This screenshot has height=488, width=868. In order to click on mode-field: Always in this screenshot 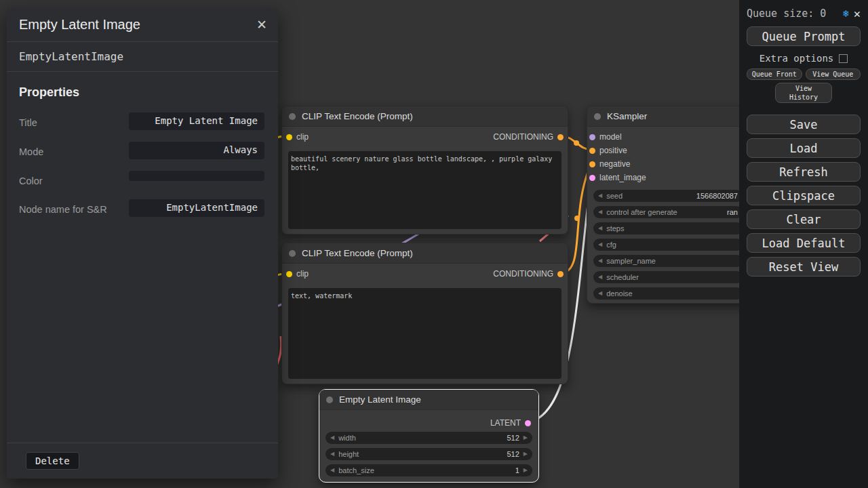, I will do `click(197, 150)`.